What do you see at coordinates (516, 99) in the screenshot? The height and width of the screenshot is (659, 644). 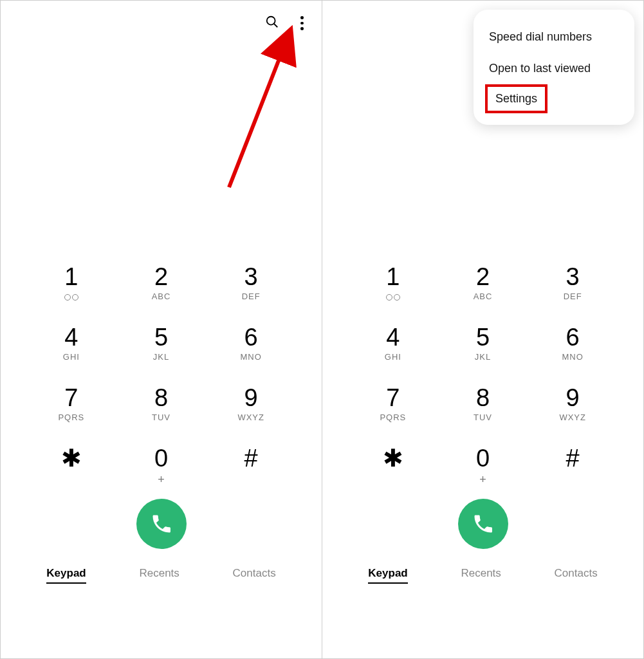 I see `menu-settings: Settings` at bounding box center [516, 99].